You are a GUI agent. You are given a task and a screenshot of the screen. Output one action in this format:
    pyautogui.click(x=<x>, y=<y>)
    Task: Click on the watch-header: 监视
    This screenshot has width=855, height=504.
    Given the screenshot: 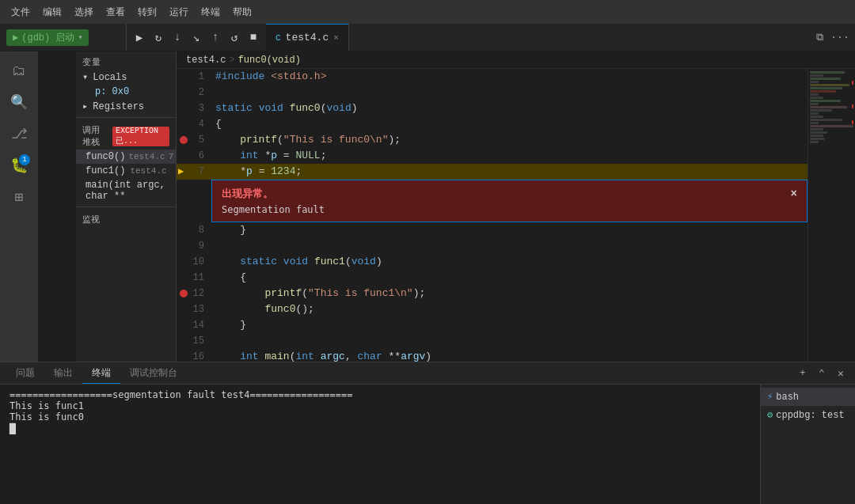 What is the action you would take?
    pyautogui.click(x=126, y=218)
    